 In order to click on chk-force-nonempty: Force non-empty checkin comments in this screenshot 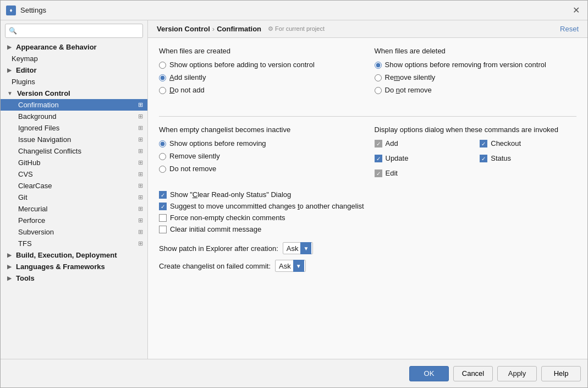, I will do `click(367, 218)`.